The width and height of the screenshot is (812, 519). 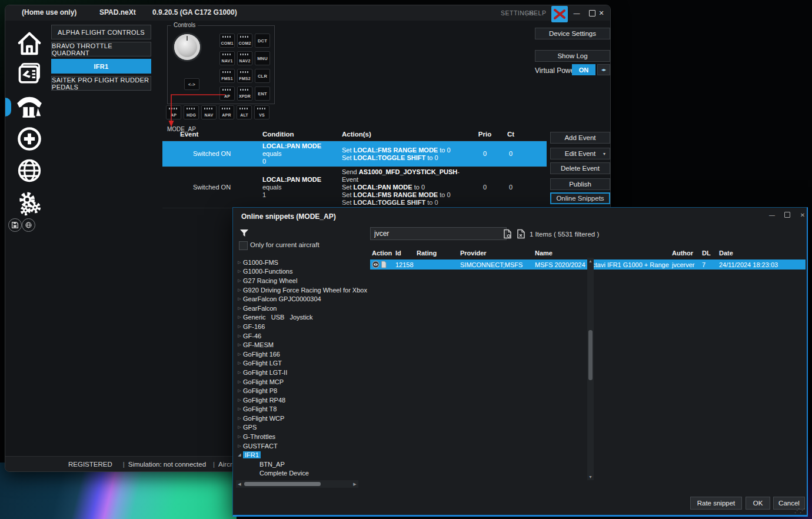 I want to click on dialog-close-button: ✕, so click(x=803, y=215).